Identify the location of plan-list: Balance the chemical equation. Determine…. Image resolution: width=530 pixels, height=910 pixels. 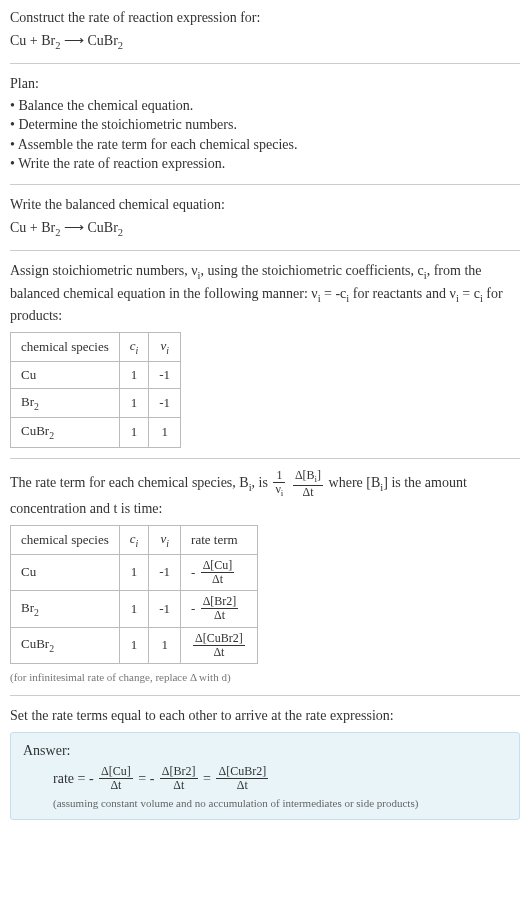
(265, 135).